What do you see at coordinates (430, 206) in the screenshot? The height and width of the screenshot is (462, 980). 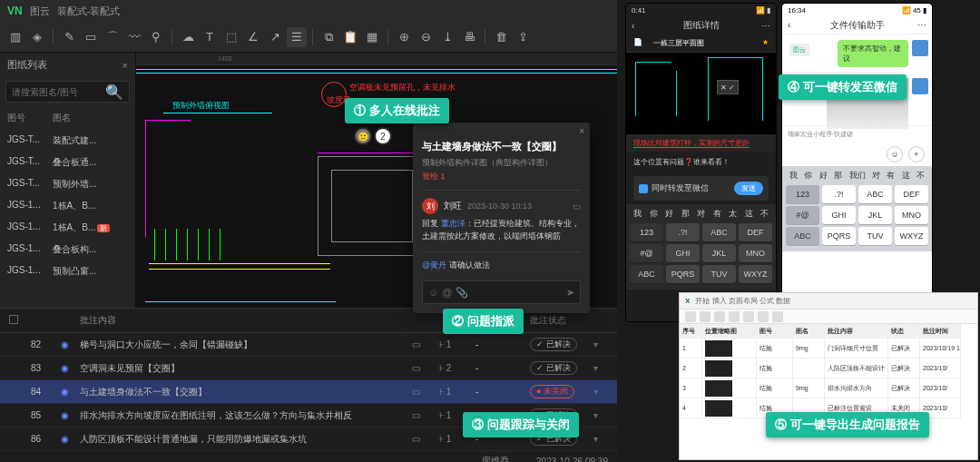 I see `avatar: 刘` at bounding box center [430, 206].